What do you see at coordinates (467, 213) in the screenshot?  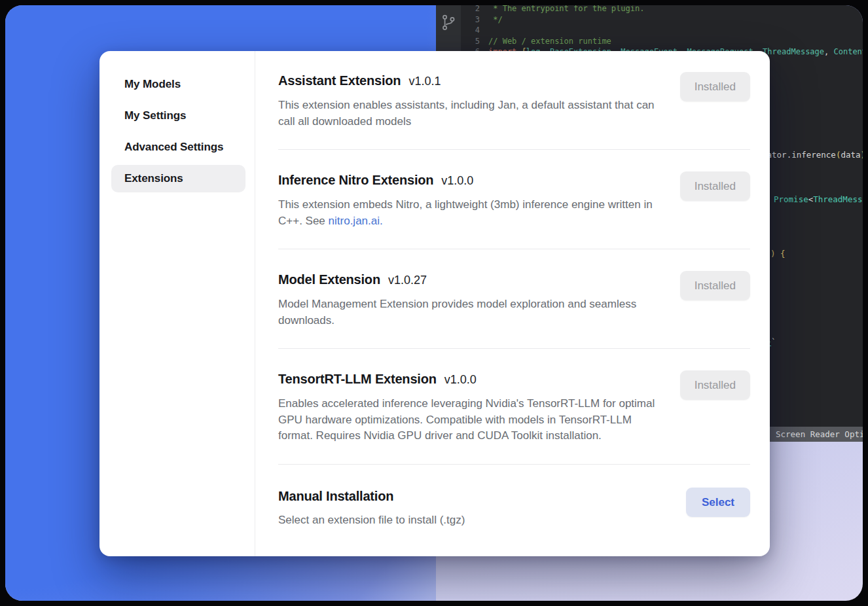 I see `extension-description: This extension embeds Nitro, a lightweig…` at bounding box center [467, 213].